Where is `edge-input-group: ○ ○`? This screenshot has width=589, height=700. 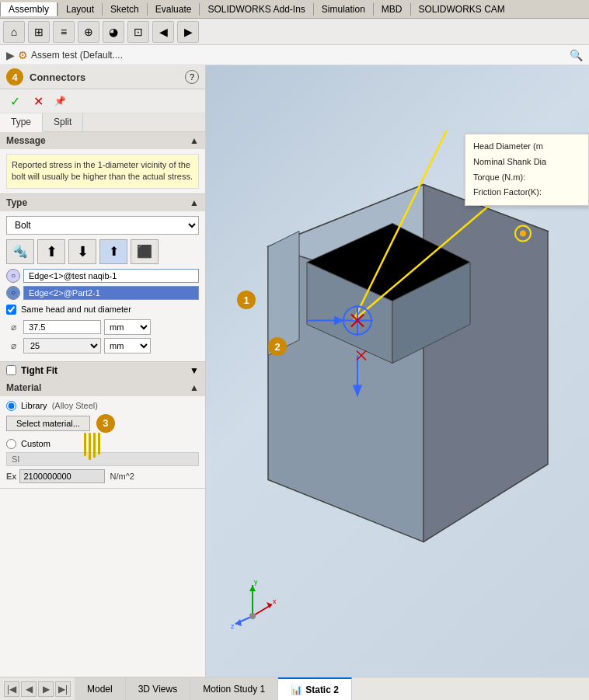 edge-input-group: ○ ○ is located at coordinates (103, 284).